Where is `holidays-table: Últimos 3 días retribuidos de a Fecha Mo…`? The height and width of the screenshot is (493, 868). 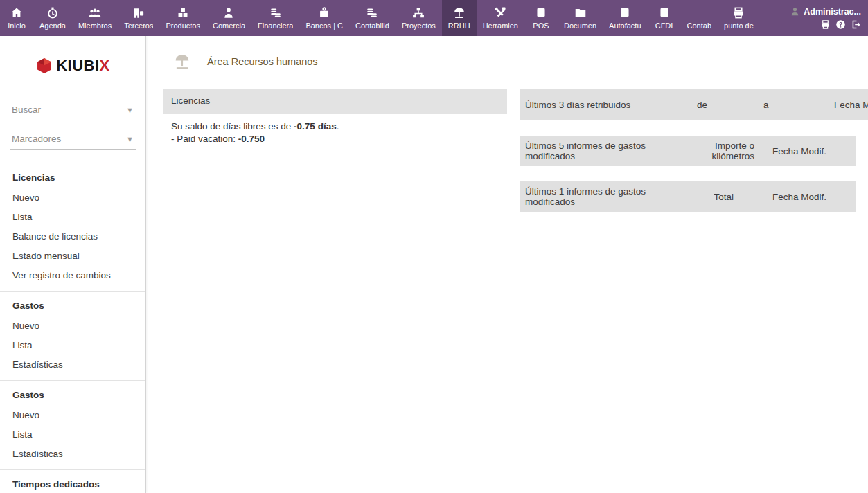
holidays-table: Últimos 3 días retribuidos de a Fecha Mo… is located at coordinates (694, 105).